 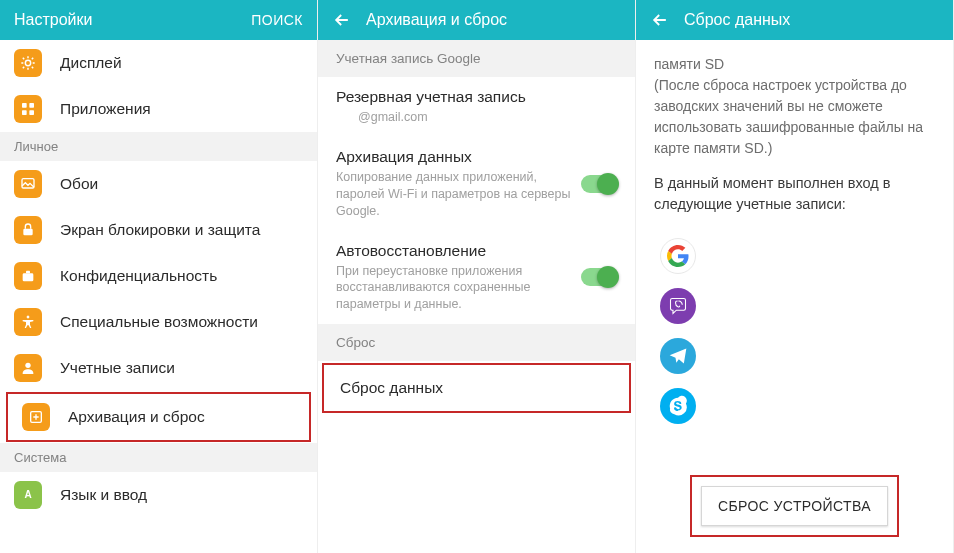 I want to click on settings-label: Дисплей, so click(x=91, y=63).